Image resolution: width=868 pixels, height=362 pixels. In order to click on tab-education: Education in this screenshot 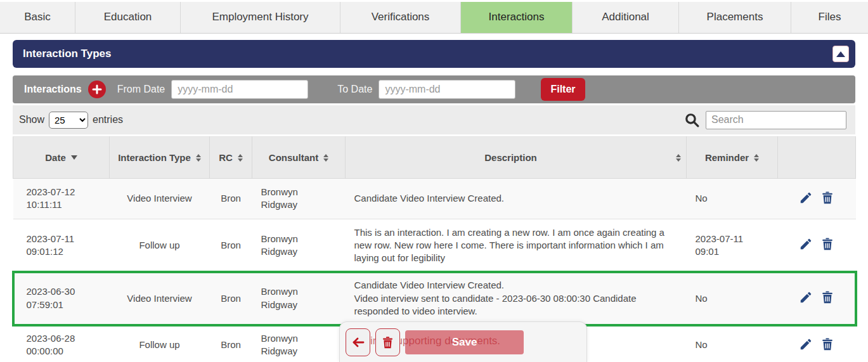, I will do `click(128, 18)`.